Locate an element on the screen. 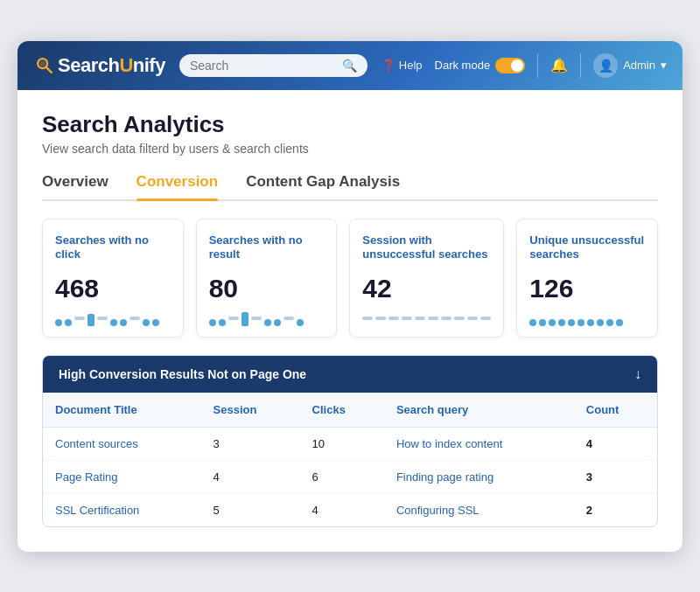  stat-label-1: Searches with no result is located at coordinates (267, 249).